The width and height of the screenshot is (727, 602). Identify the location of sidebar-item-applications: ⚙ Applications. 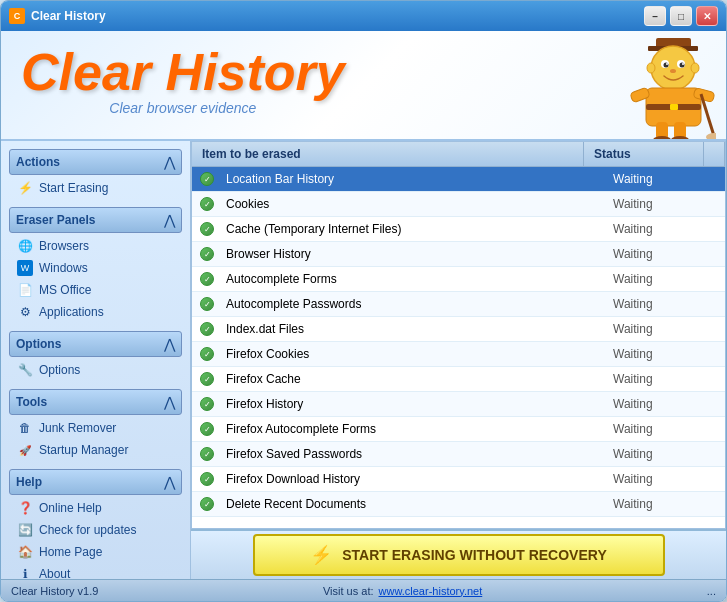
(96, 312).